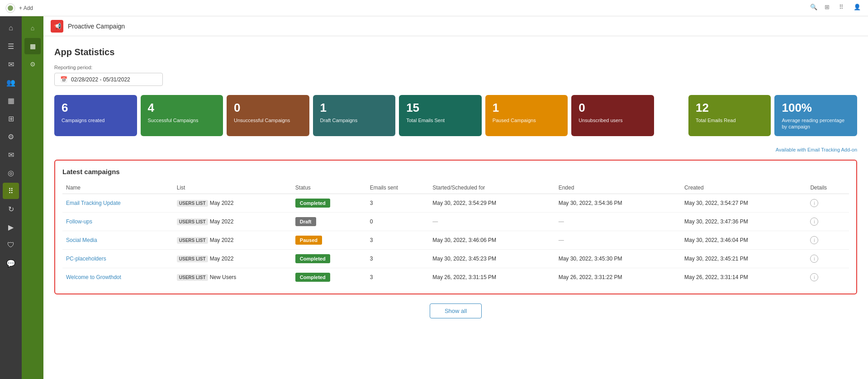  I want to click on calendar-icon: 📅, so click(64, 80).